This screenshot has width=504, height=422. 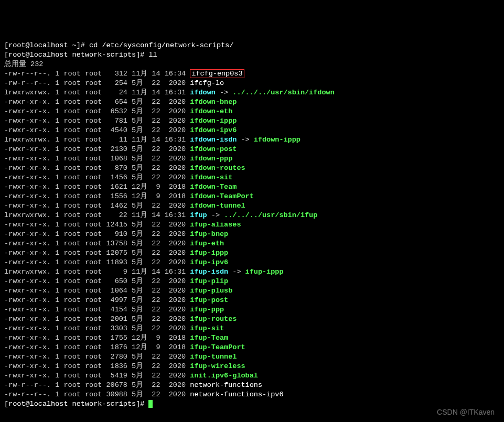 What do you see at coordinates (217, 347) in the screenshot?
I see `file-name: ifup-TeamPort` at bounding box center [217, 347].